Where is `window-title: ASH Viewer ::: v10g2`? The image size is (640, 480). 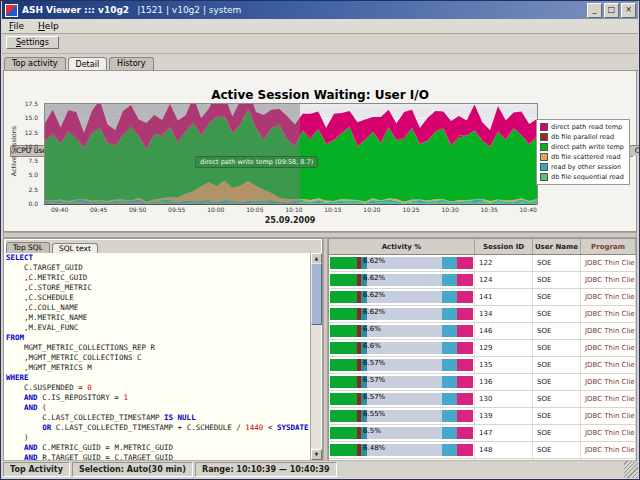
window-title: ASH Viewer ::: v10g2 is located at coordinates (76, 10).